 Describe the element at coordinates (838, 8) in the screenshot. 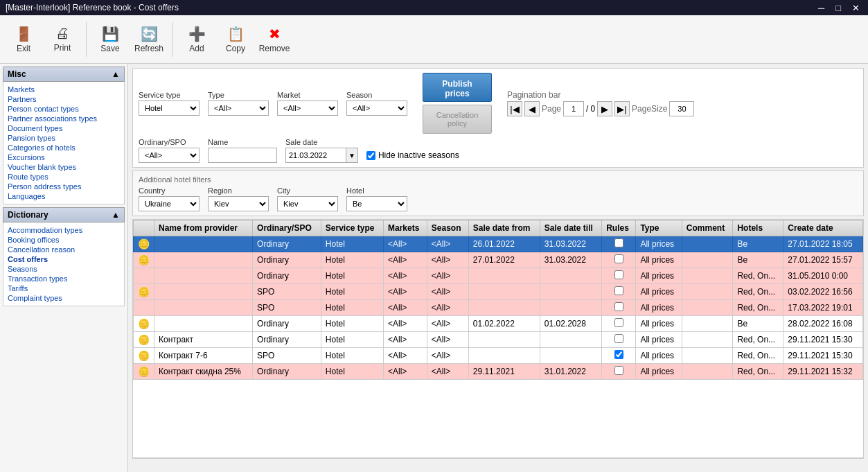

I see `maximize-button: □` at that location.